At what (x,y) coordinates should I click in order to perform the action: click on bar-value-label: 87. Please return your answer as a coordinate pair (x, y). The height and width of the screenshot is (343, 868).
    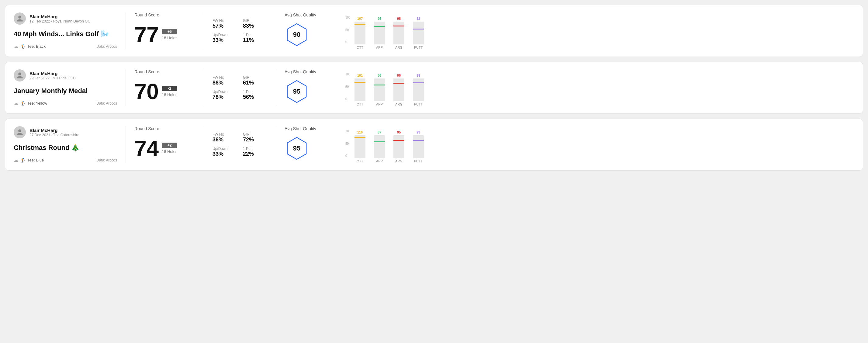
    Looking at the image, I should click on (379, 132).